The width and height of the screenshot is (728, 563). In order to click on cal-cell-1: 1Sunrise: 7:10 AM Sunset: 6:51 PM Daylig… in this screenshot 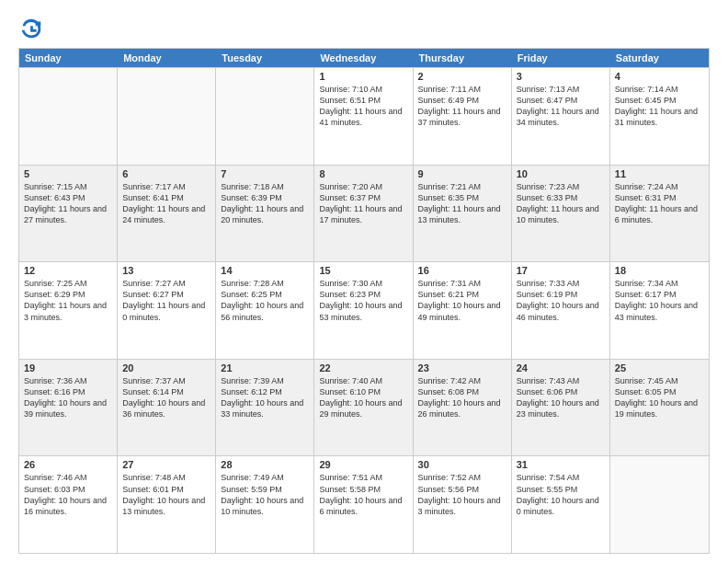, I will do `click(364, 116)`.